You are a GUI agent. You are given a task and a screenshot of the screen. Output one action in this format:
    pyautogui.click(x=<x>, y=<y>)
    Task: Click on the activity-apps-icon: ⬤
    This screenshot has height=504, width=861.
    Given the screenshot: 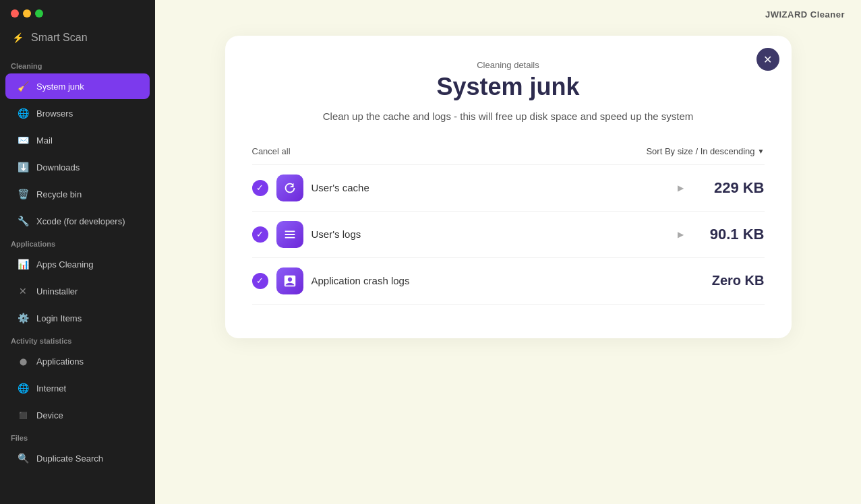 What is the action you would take?
    pyautogui.click(x=23, y=361)
    